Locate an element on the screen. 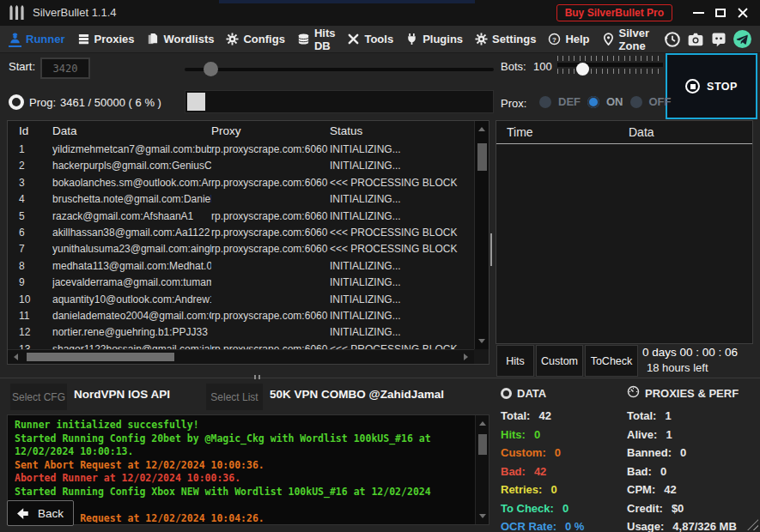 The image size is (760, 532). bots-label: Bots: is located at coordinates (514, 67).